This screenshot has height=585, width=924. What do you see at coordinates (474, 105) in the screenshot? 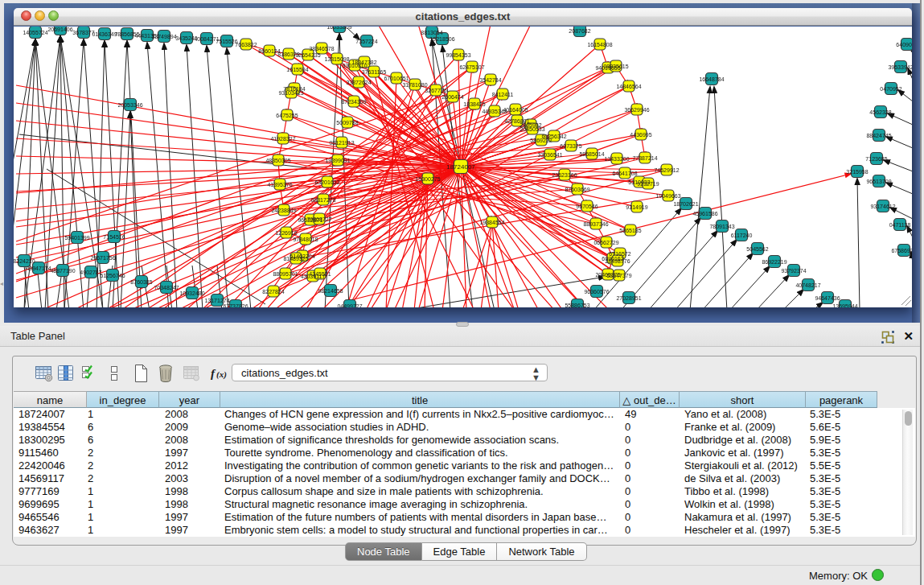
I see `svg-text: 1838425` at bounding box center [474, 105].